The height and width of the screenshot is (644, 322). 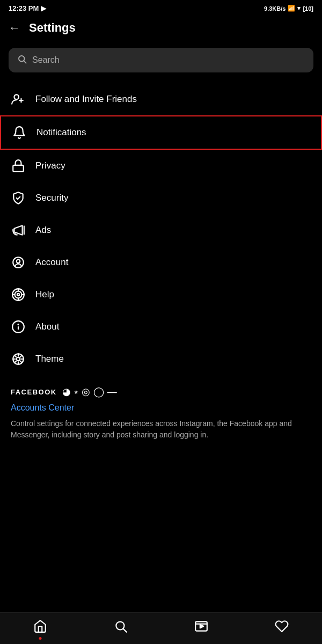 What do you see at coordinates (282, 627) in the screenshot?
I see `heart-icon` at bounding box center [282, 627].